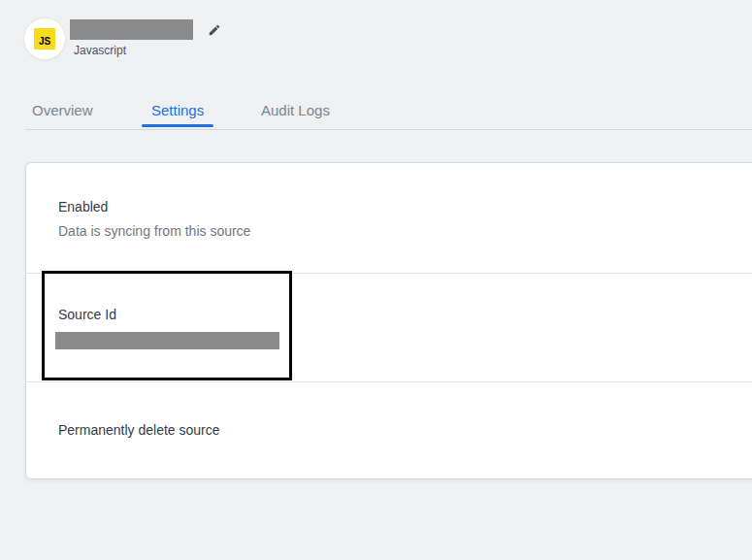 This screenshot has width=752, height=560. What do you see at coordinates (140, 430) in the screenshot?
I see `delete-source-section-title: Permanently delete source` at bounding box center [140, 430].